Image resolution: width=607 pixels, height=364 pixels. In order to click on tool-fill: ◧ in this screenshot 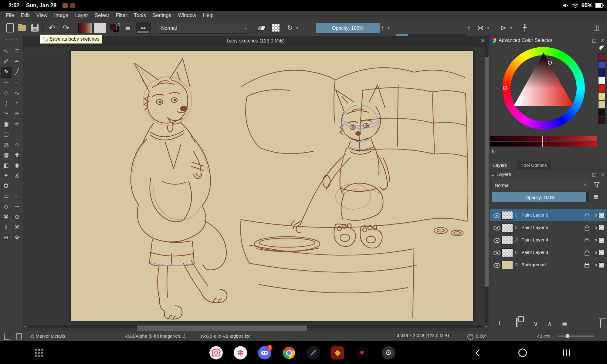, I will do `click(6, 165)`.